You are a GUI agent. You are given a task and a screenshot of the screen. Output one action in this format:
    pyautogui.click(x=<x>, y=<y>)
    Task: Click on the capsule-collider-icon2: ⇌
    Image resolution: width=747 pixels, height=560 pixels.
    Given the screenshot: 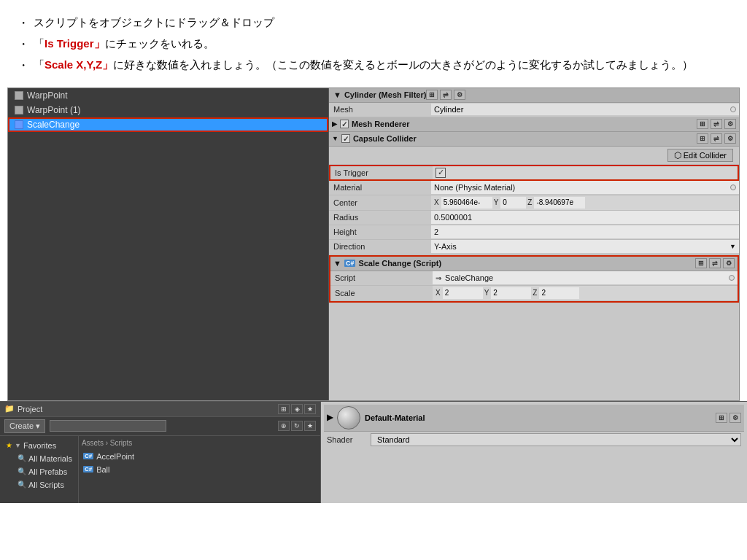 What is the action you would take?
    pyautogui.click(x=716, y=139)
    